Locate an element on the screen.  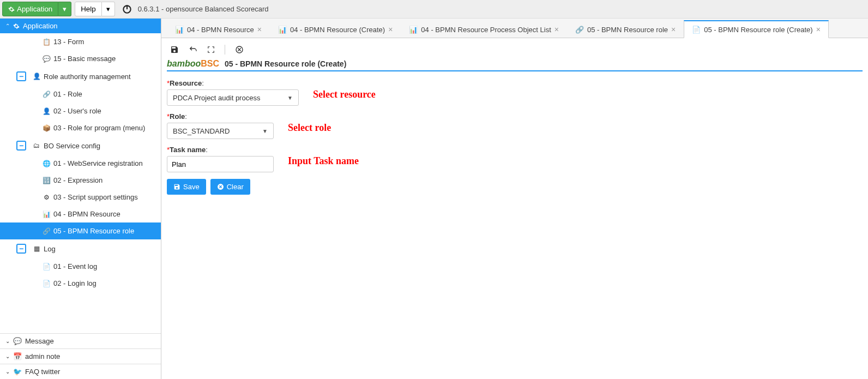
tab-label: 04 - BPMN Resource is located at coordinates (220, 29).